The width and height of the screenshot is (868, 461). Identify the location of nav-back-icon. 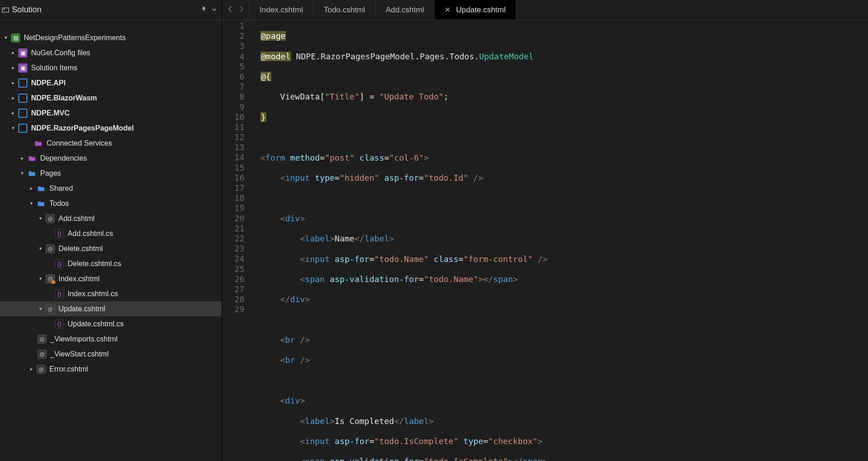
(230, 10).